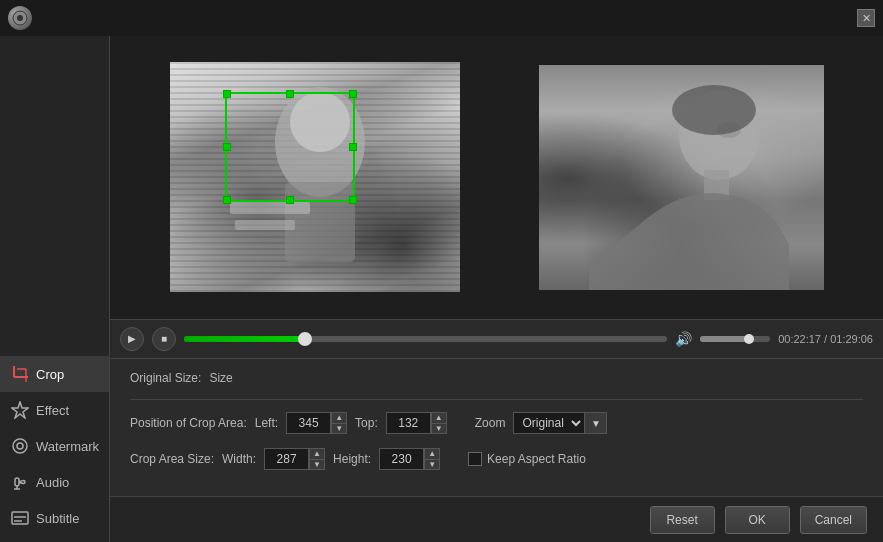  I want to click on height-down-arrow: ▼, so click(432, 464).